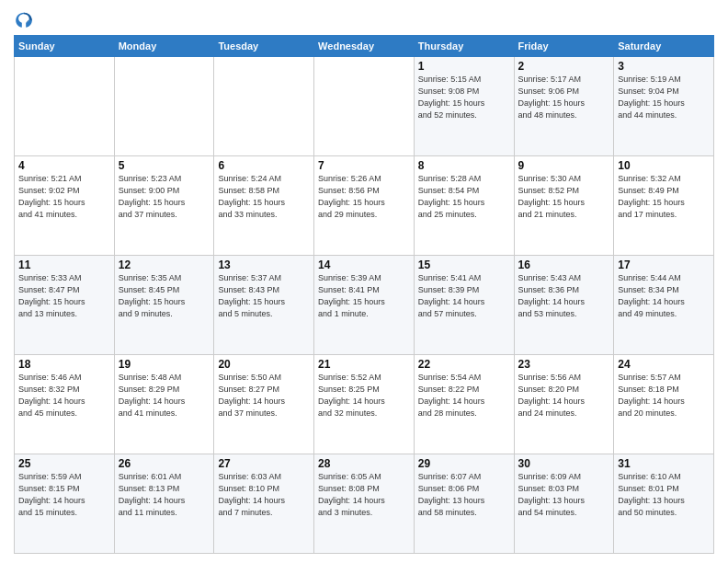 This screenshot has height=563, width=728. I want to click on day-number: 3, so click(664, 66).